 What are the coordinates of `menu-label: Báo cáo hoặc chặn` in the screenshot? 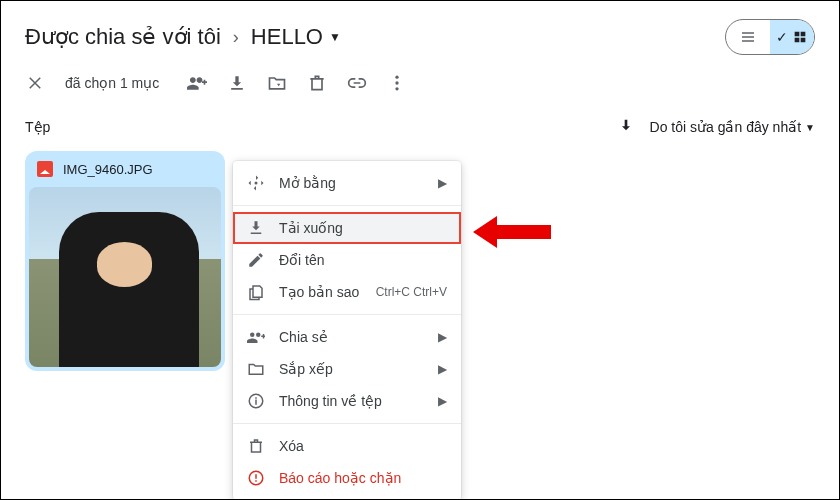 It's located at (363, 478).